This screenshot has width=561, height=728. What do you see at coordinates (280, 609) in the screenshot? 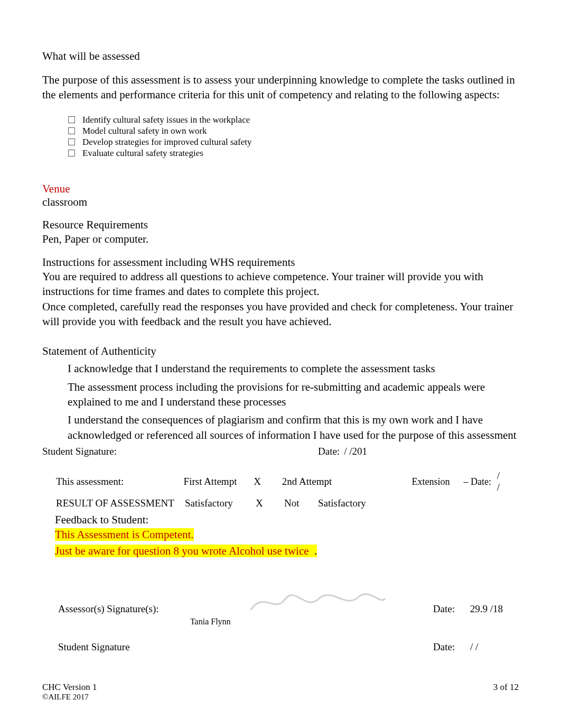
I see `assessor-signature-row: Assessor(s) Signature(s): Tania Flynn Da…` at bounding box center [280, 609].